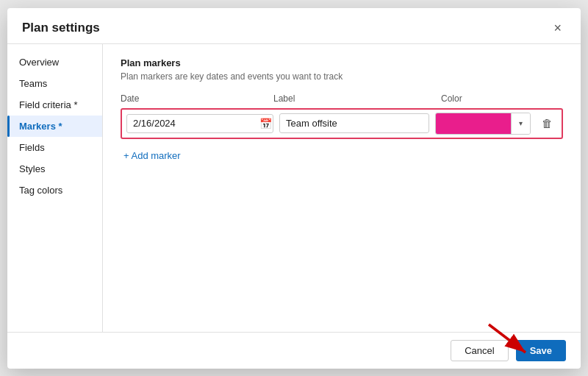 This screenshot has height=376, width=588. I want to click on color-swatch, so click(473, 124).